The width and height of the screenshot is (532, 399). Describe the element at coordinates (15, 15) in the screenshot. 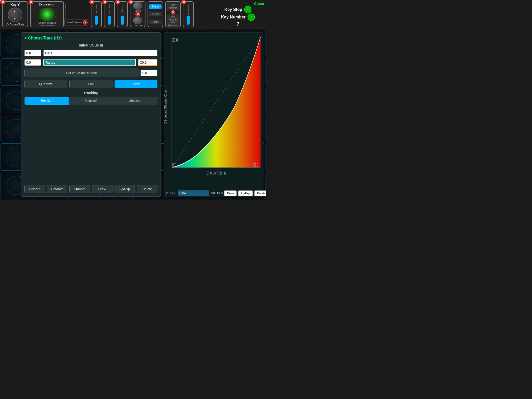

I see `knob-arrow` at that location.